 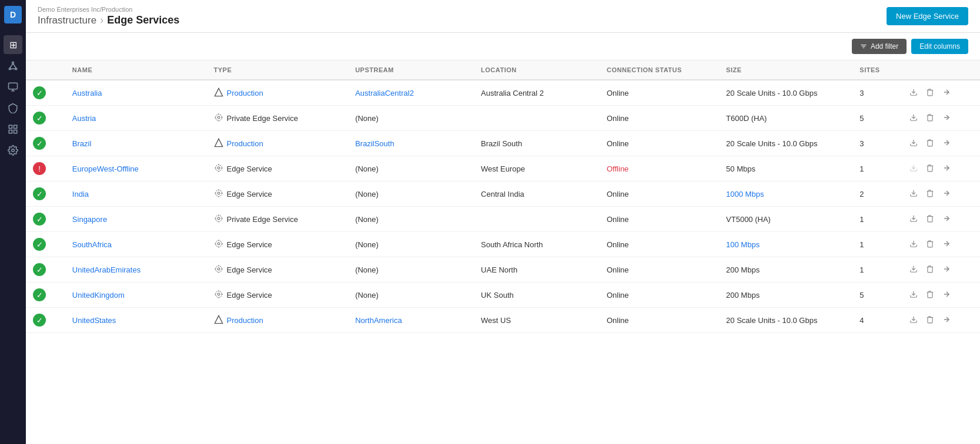 I want to click on type-cell: Edge Service, so click(x=277, y=295).